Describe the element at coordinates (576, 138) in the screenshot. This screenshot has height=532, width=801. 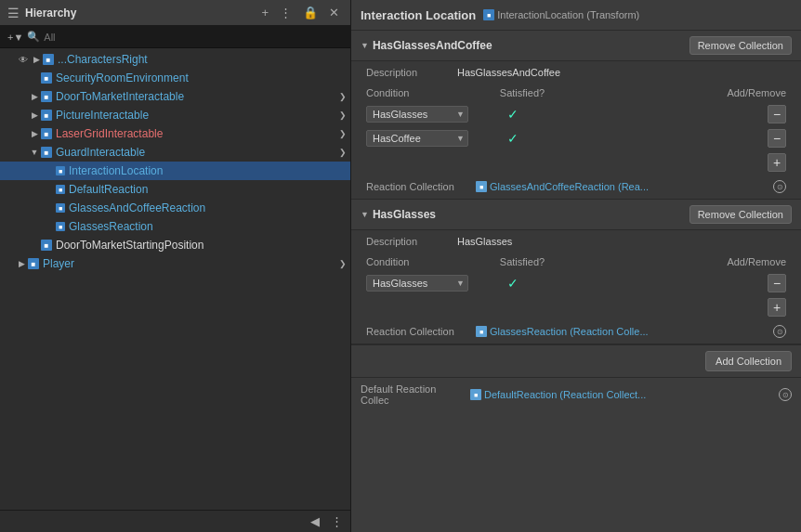
I see `condition-row-1b: HasCoffee ▼ ✓ −` at that location.